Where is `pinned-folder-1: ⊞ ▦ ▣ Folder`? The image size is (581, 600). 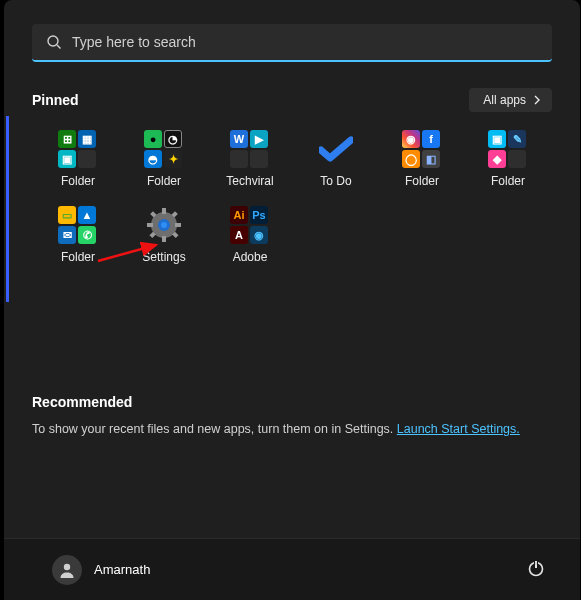
pinned-folder-1: ⊞ ▦ ▣ Folder is located at coordinates (78, 159).